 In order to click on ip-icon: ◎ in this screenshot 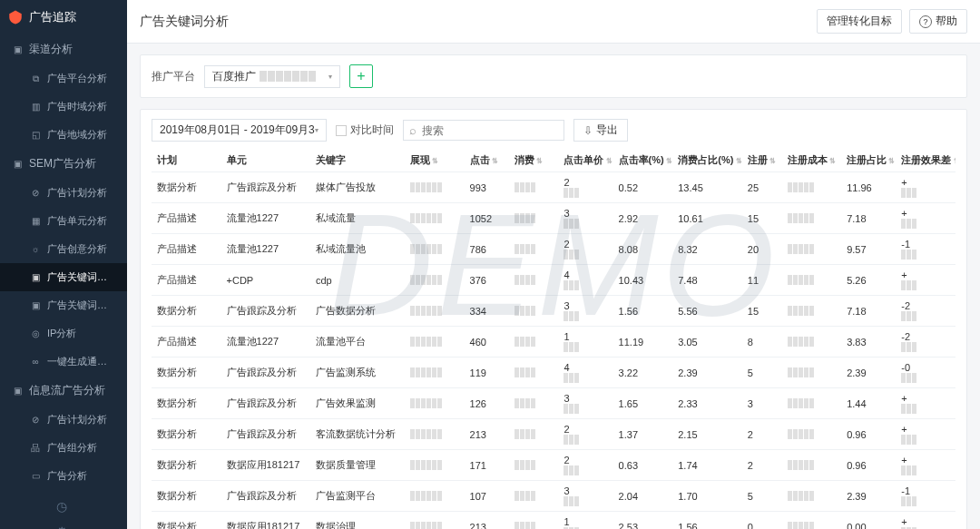, I will do `click(35, 334)`.